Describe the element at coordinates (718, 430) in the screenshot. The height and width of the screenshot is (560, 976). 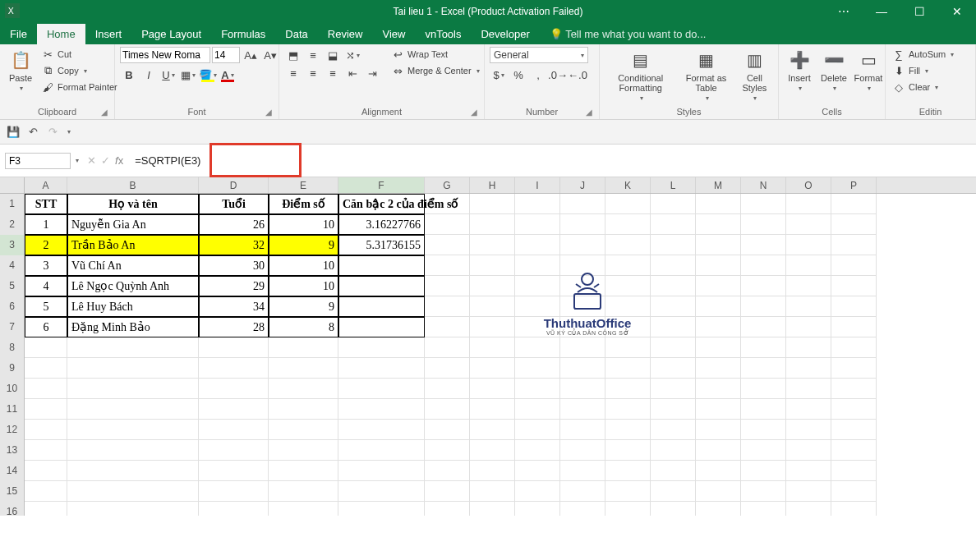
I see `cell-M12` at that location.